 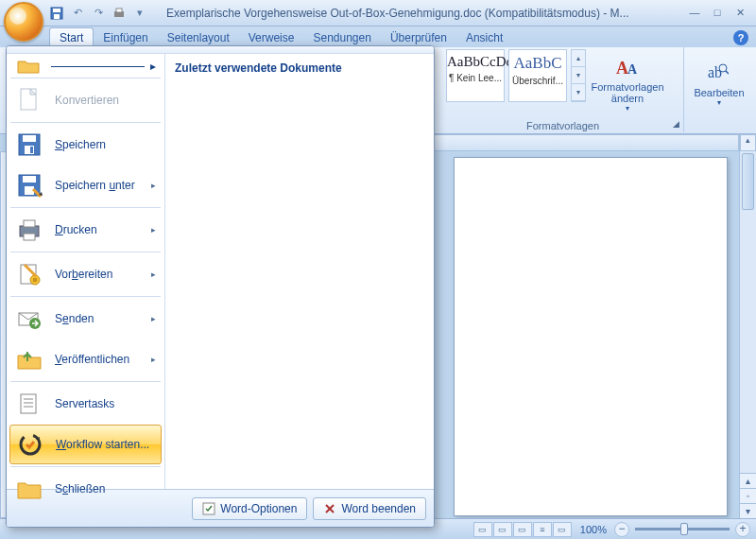 I want to click on style-preview: AaBbC, so click(x=538, y=63).